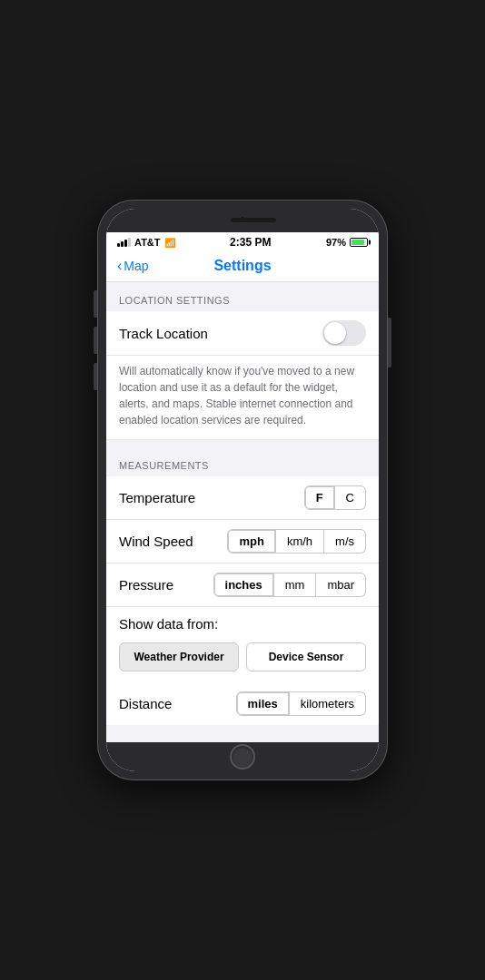 This screenshot has height=980, width=485. Describe the element at coordinates (242, 757) in the screenshot. I see `phone-bottom` at that location.